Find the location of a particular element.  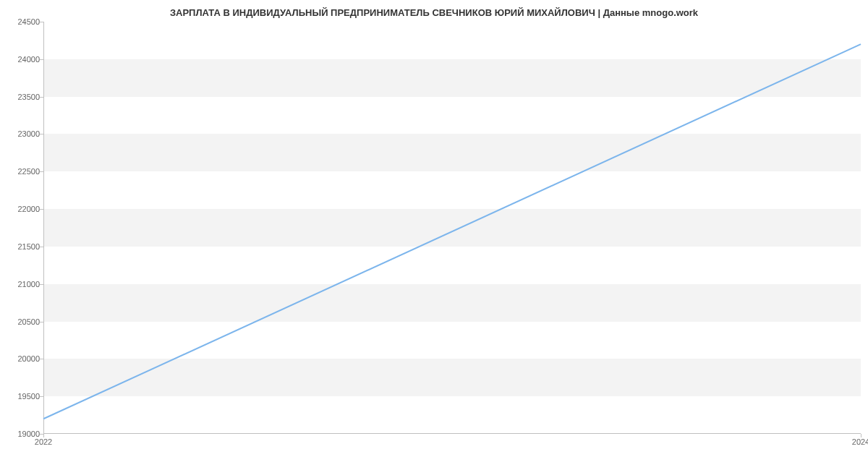

y-axis-label: 19500 is located at coordinates (29, 396).